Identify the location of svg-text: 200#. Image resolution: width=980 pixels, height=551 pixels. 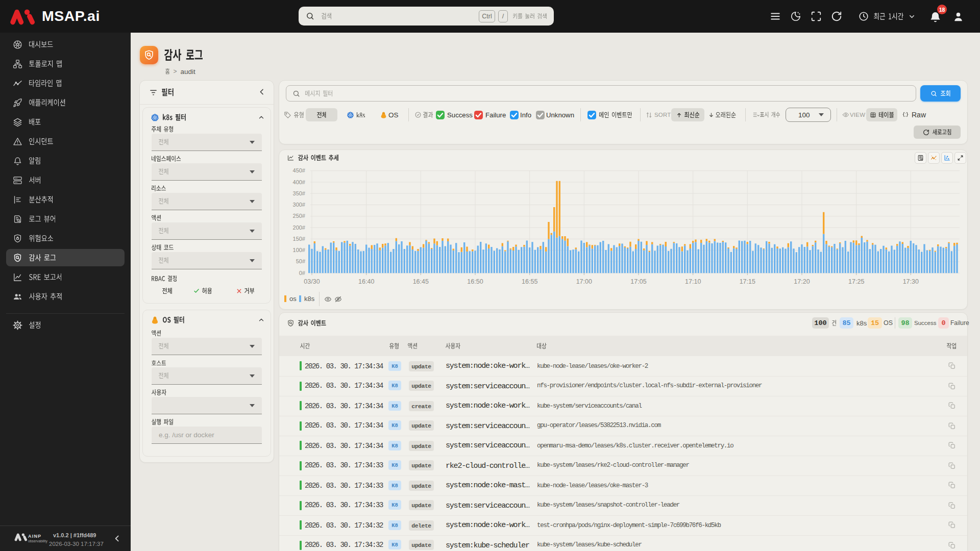
(299, 228).